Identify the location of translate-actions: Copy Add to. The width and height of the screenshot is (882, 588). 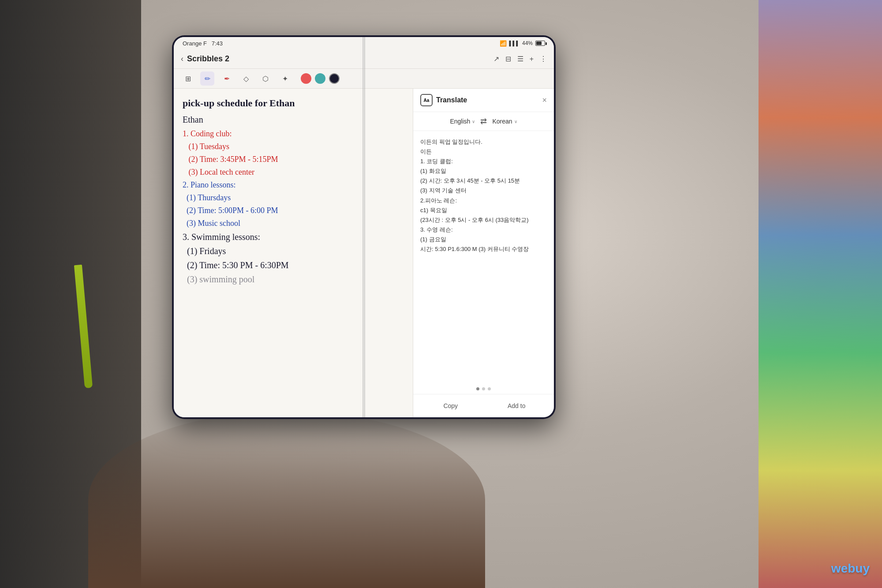
(483, 406).